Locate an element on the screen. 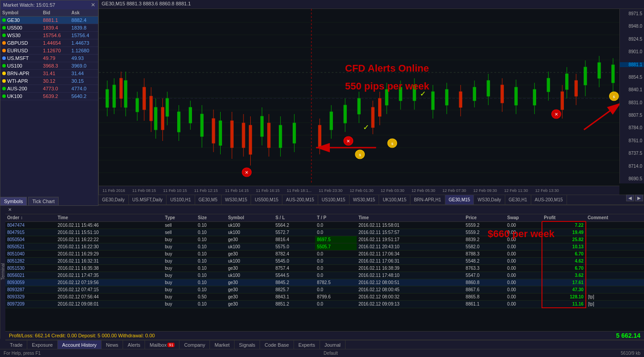 The height and width of the screenshot is (357, 644). bid-cell: 1.12670 is located at coordinates (55, 51).